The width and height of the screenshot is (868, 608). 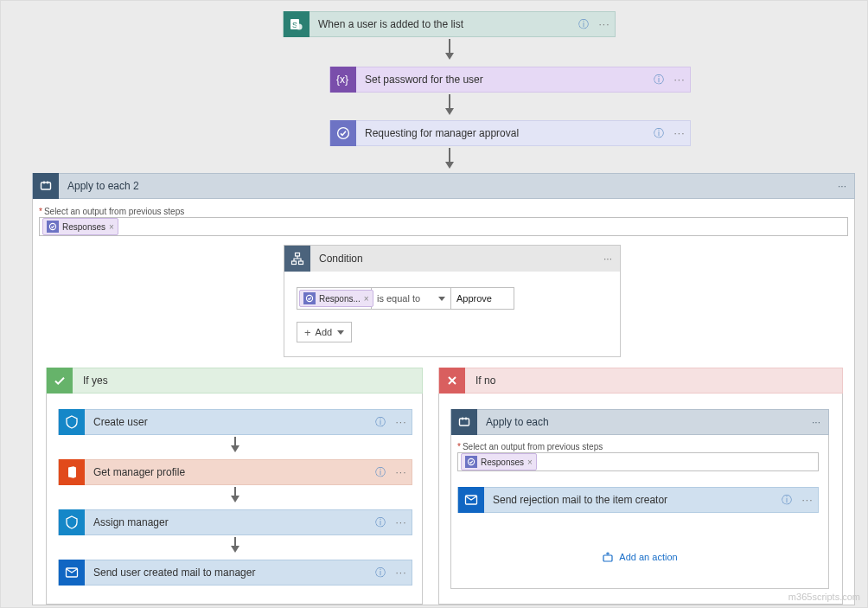 What do you see at coordinates (235, 422) in the screenshot?
I see `create-user-card: Create user ⓘ ···` at bounding box center [235, 422].